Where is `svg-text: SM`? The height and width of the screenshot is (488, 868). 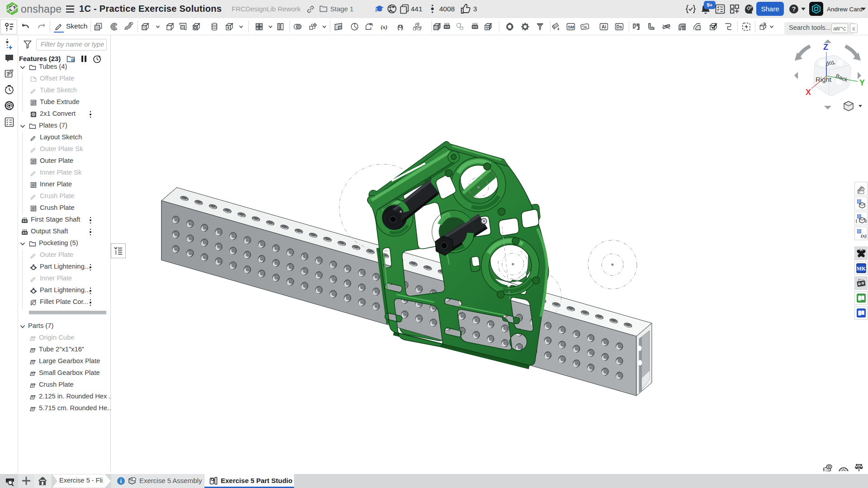
svg-text: SM is located at coordinates (571, 27).